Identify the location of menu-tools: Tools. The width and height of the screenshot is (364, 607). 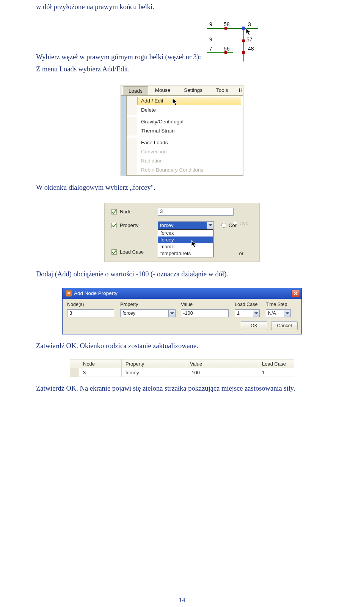
(222, 90).